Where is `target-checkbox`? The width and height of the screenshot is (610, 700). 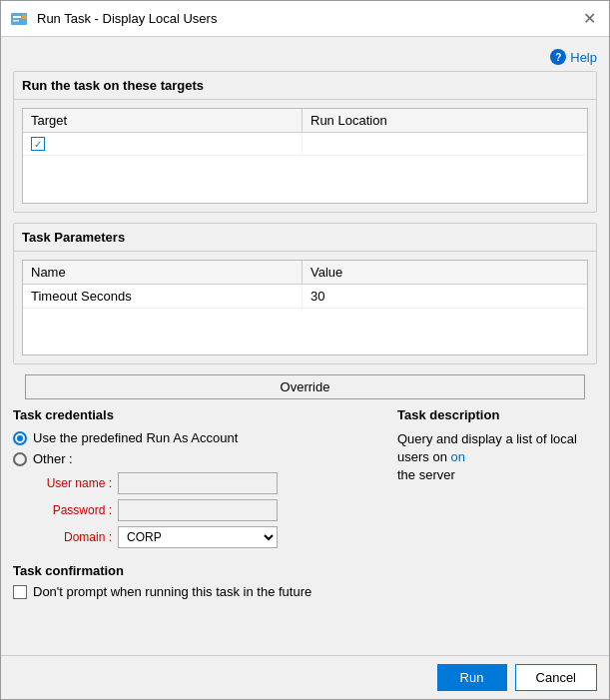
target-checkbox is located at coordinates (38, 144).